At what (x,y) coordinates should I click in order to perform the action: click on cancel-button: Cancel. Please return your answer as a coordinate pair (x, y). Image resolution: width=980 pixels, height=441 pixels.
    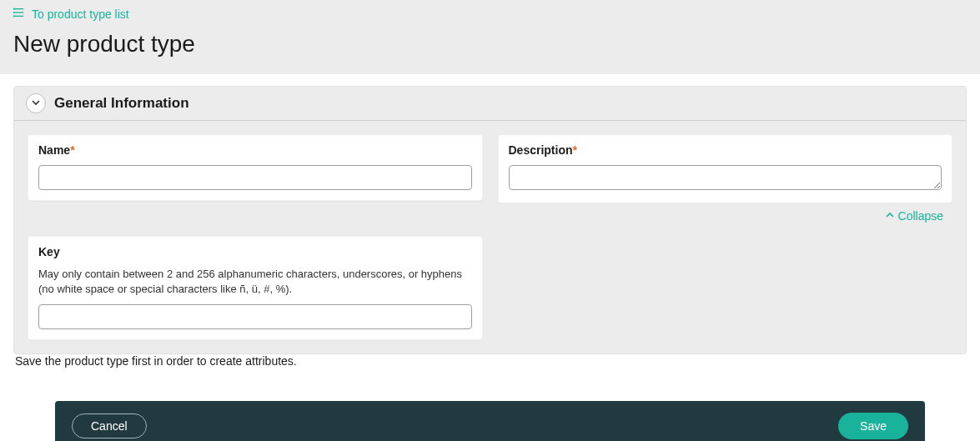
    Looking at the image, I should click on (109, 426).